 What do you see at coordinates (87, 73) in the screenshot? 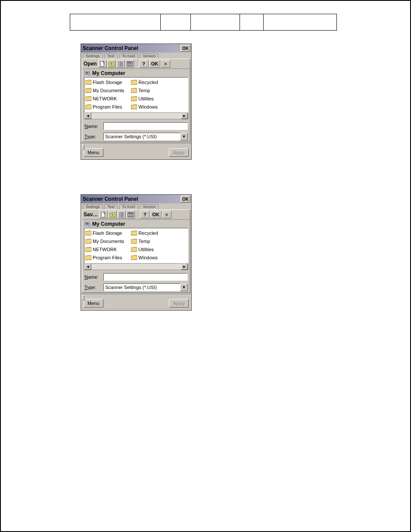
I see `computer-icon` at bounding box center [87, 73].